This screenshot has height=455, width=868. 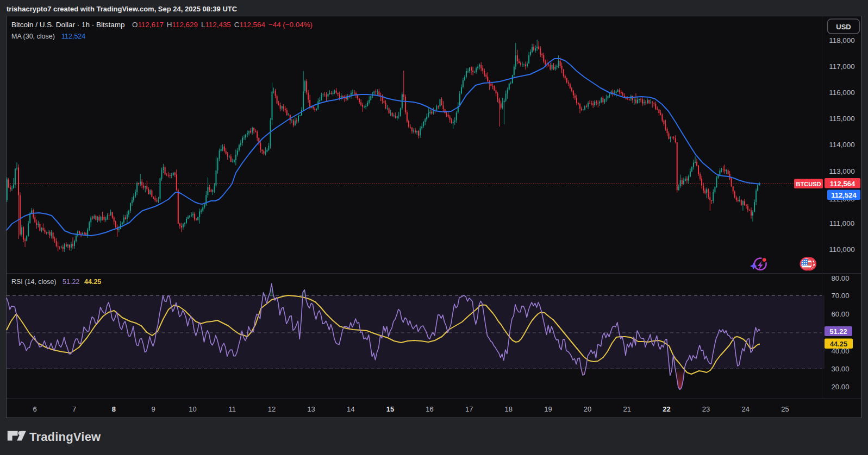 What do you see at coordinates (842, 184) in the screenshot?
I see `svg-text: 112,564` at bounding box center [842, 184].